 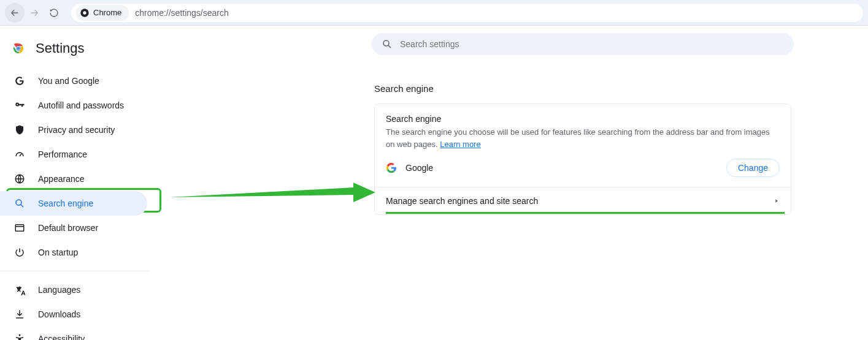 What do you see at coordinates (80, 290) in the screenshot?
I see `sidebar-item-languages: Languages` at bounding box center [80, 290].